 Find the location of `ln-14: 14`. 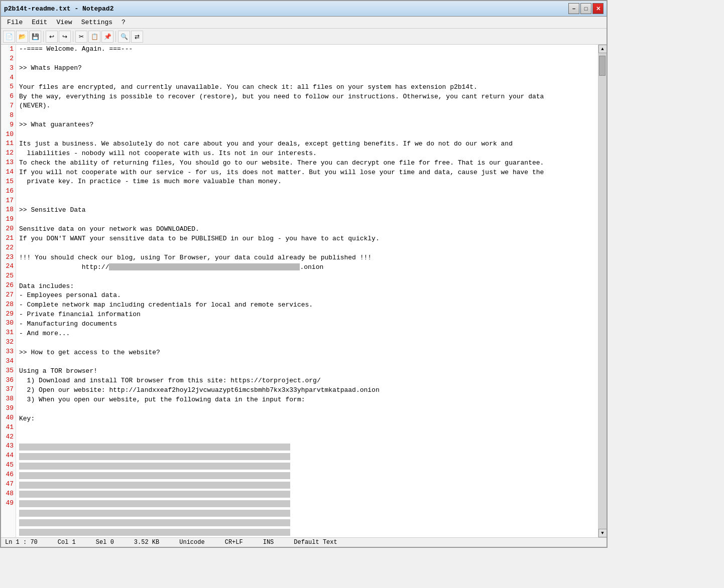

ln-14: 14 is located at coordinates (8, 173).